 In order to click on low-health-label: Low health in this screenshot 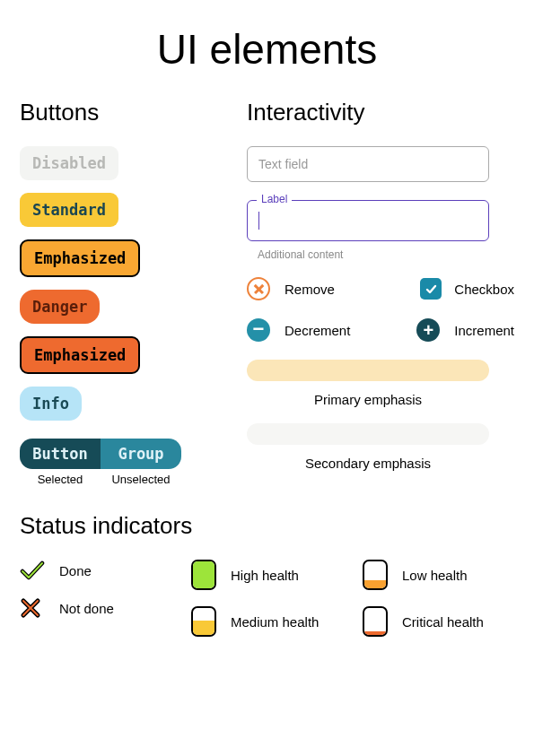, I will do `click(434, 576)`.